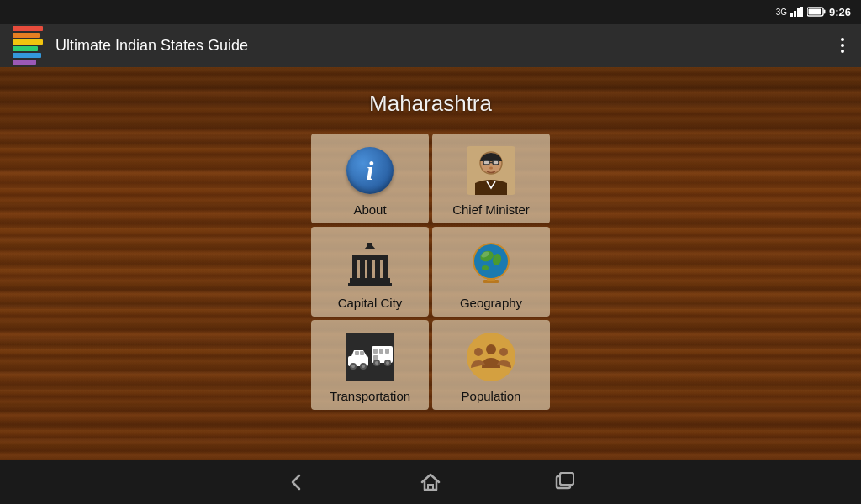 The width and height of the screenshot is (861, 504). Describe the element at coordinates (370, 272) in the screenshot. I see `menu-item-capital-city: Capital City` at that location.